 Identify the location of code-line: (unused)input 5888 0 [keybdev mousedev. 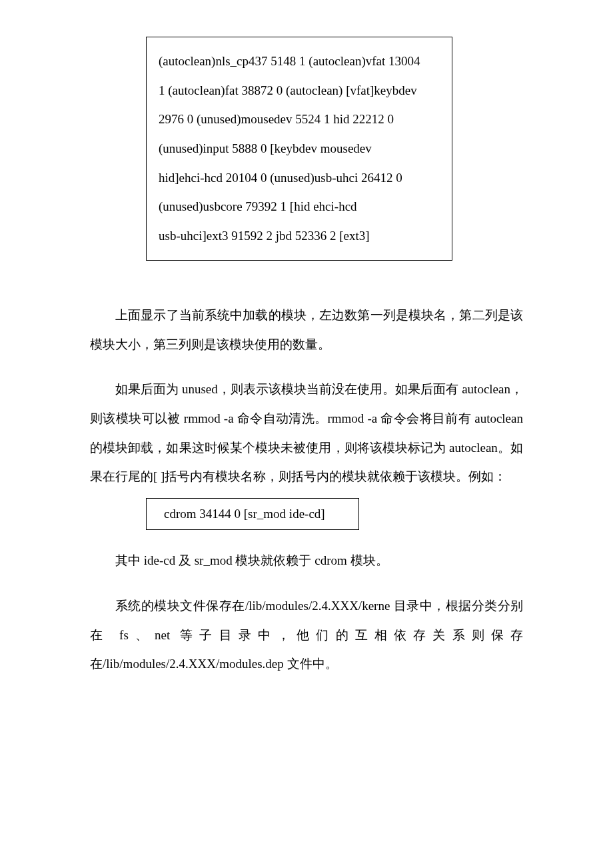
(299, 149).